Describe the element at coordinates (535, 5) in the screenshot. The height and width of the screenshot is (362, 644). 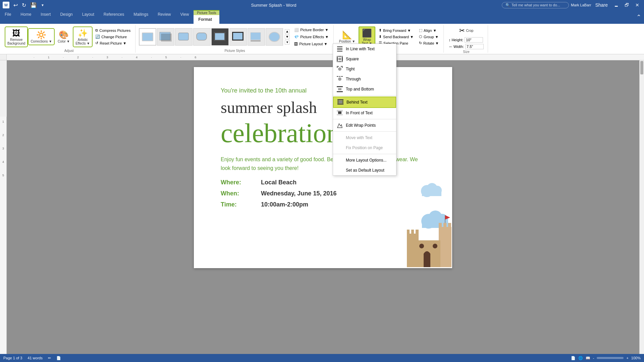
I see `tell-me-box: 🔍 Tell me what you want to do...` at that location.